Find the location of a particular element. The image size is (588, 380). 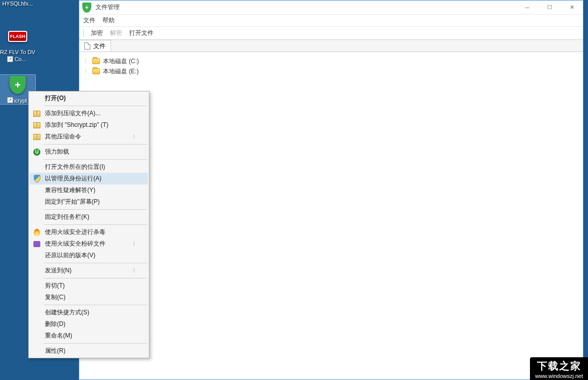

app-title: 文件管理 is located at coordinates (108, 7).